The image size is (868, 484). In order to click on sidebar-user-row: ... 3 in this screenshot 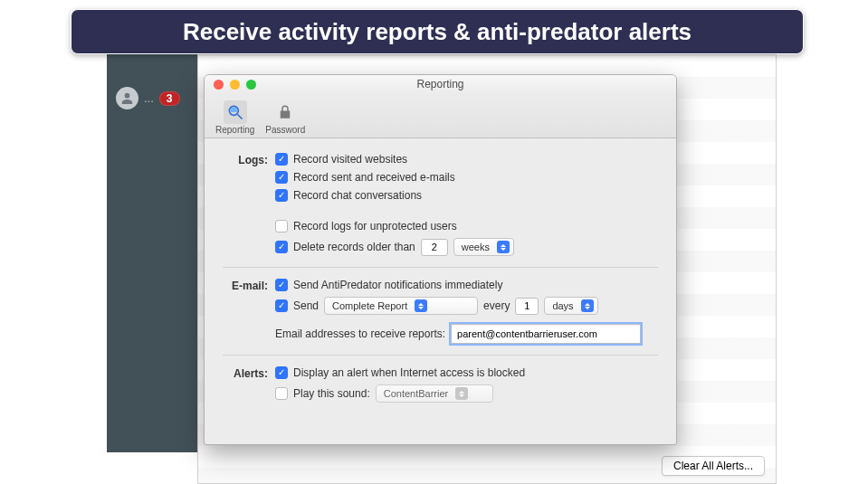, I will do `click(152, 98)`.